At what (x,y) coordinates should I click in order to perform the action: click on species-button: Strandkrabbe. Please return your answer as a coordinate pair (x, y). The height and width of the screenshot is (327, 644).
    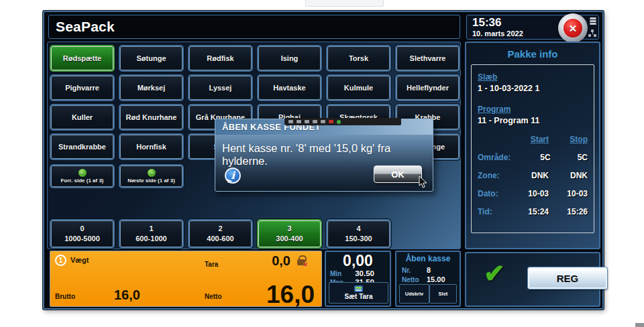
    Looking at the image, I should click on (82, 147).